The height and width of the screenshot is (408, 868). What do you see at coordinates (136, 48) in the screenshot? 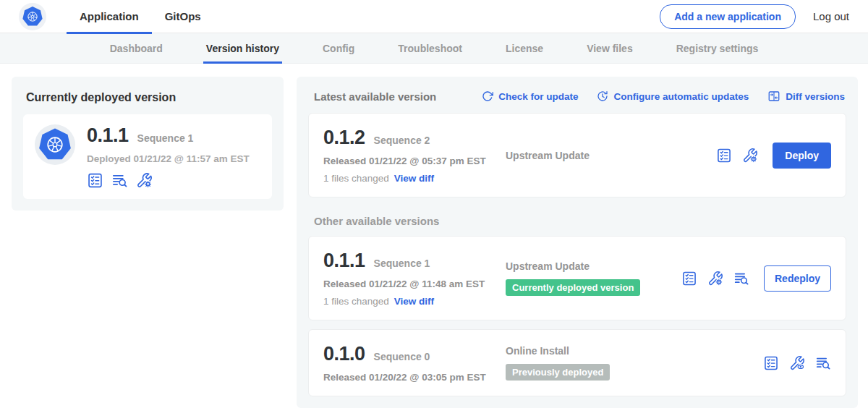
I see `subtab-dashboard: Dashboard` at bounding box center [136, 48].